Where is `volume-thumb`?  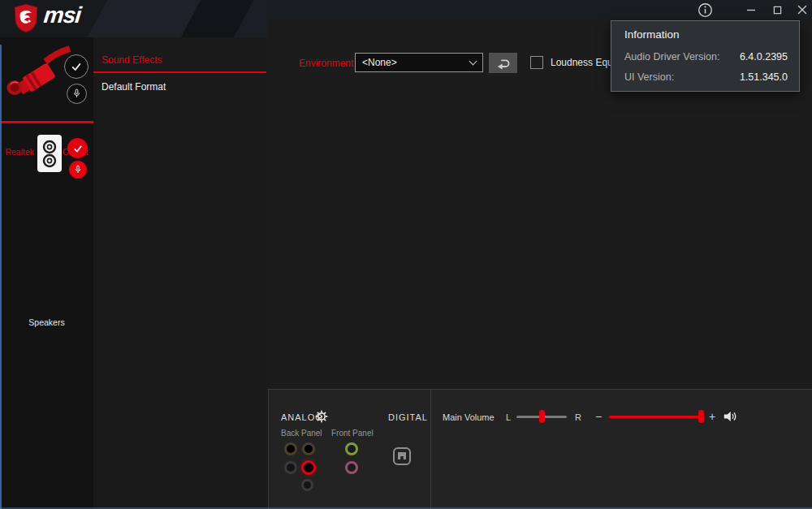
volume-thumb is located at coordinates (702, 416).